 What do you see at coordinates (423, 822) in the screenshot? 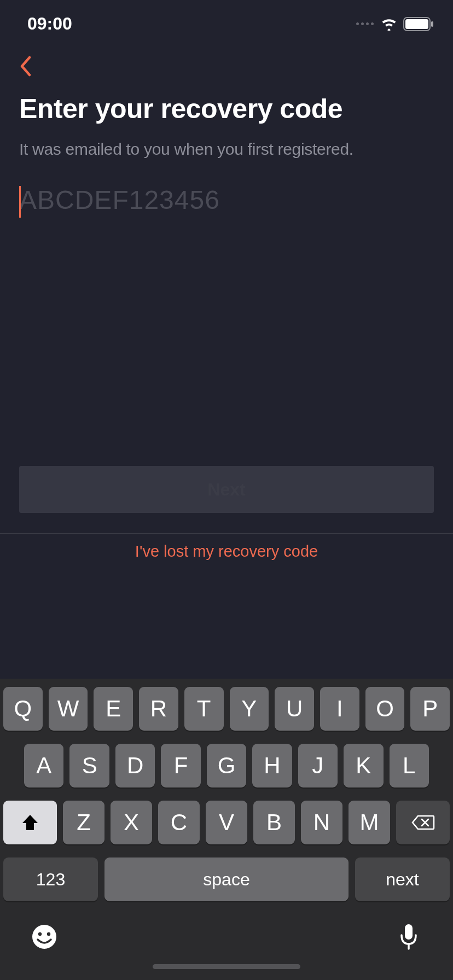
I see `backspace-key` at bounding box center [423, 822].